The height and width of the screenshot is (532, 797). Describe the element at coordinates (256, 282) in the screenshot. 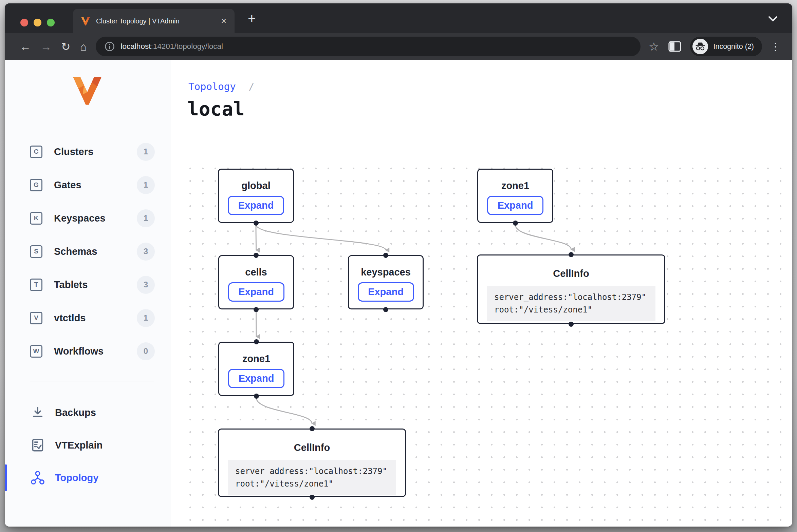

I see `node-cells: cells Expand` at that location.